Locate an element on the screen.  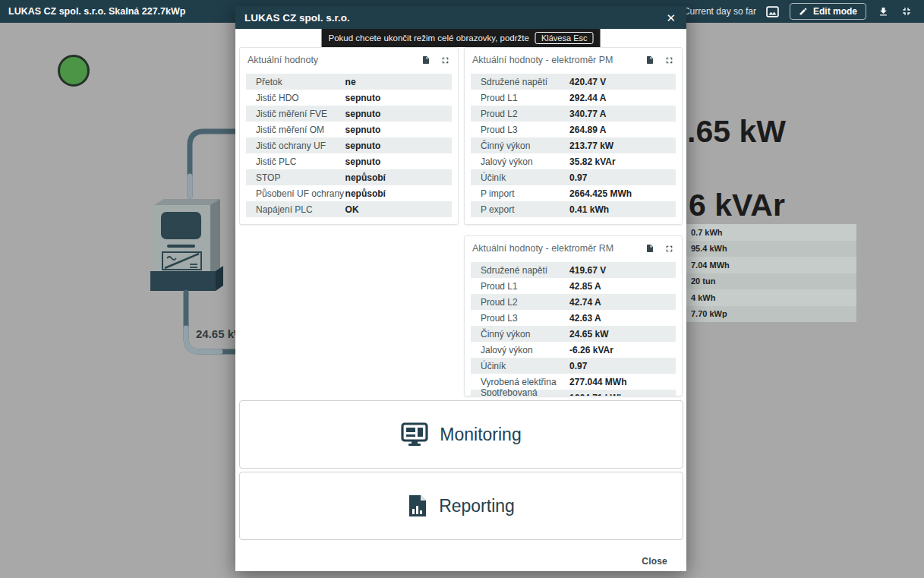
table-row: Proud L242.74 A is located at coordinates (573, 302).